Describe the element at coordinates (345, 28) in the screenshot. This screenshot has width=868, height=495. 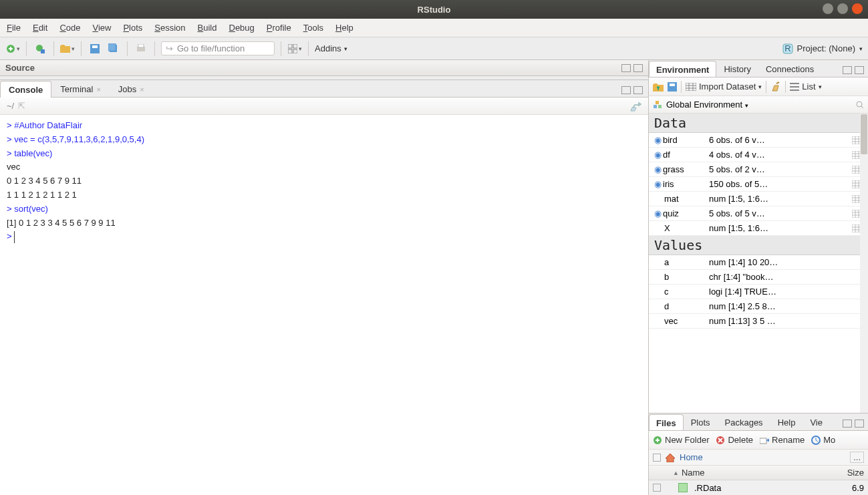
I see `menu-help: Help` at that location.